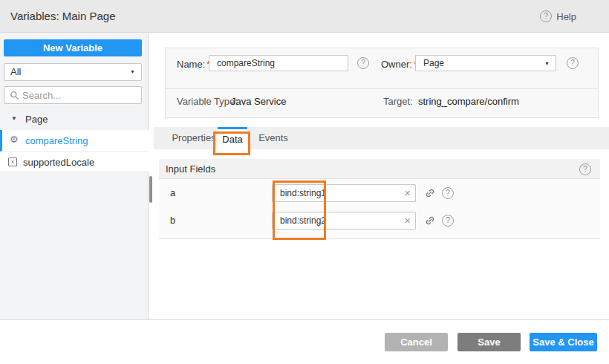  Describe the element at coordinates (434, 63) in the screenshot. I see `owner-selected-value: Page` at that location.